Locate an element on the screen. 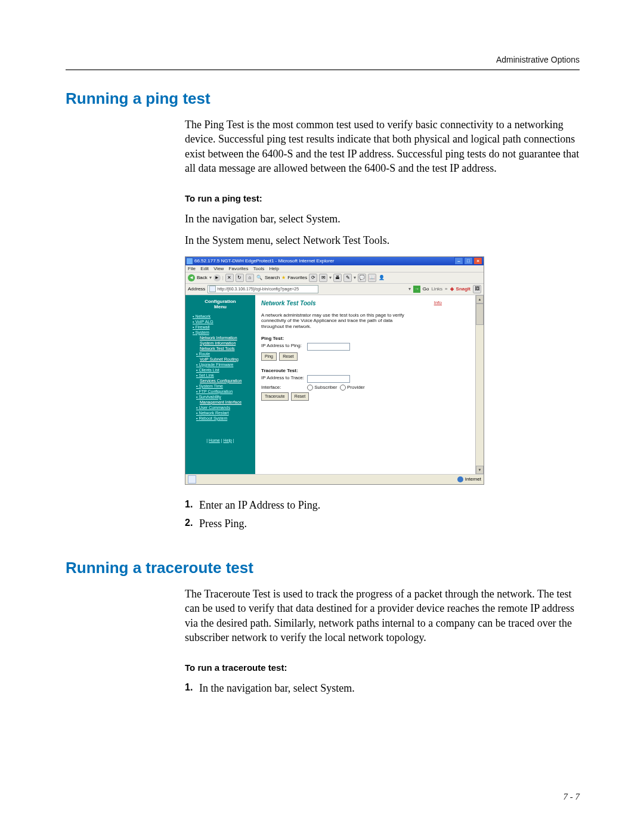 The image size is (644, 833). ping-test-heading: Ping Test: is located at coordinates (370, 339).